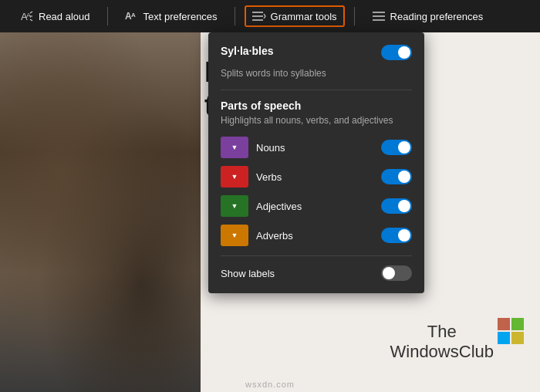  Describe the element at coordinates (397, 147) in the screenshot. I see `nouns-toggle` at that location.